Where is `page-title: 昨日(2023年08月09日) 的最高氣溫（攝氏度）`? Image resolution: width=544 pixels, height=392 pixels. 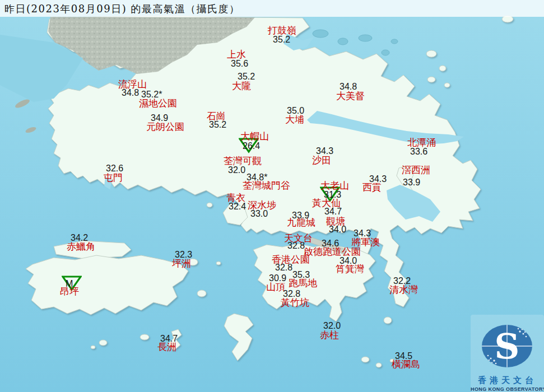 page-title: 昨日(2023年08月09日) 的最高氣溫（攝氏度） is located at coordinates (122, 9).